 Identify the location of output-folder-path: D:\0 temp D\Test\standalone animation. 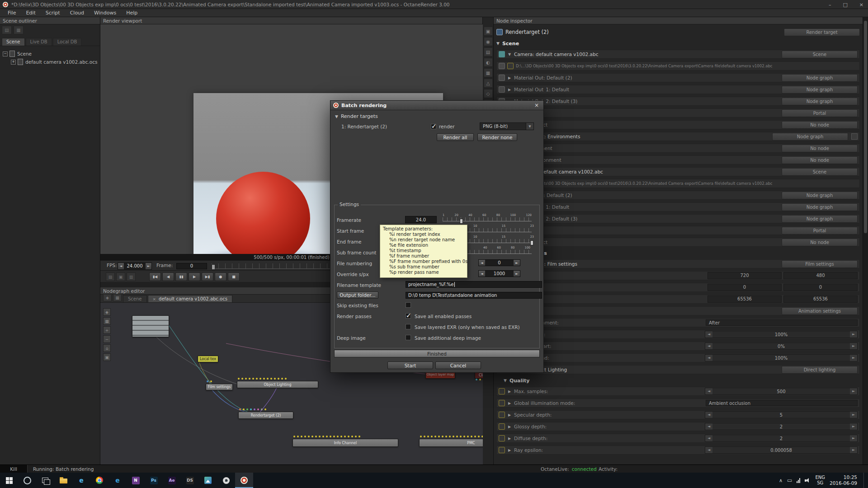
(474, 296).